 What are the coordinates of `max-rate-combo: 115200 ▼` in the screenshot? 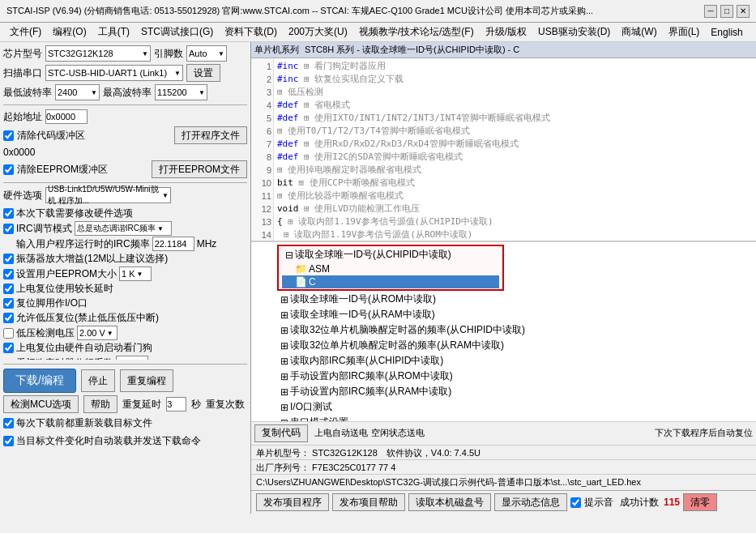 It's located at (182, 92).